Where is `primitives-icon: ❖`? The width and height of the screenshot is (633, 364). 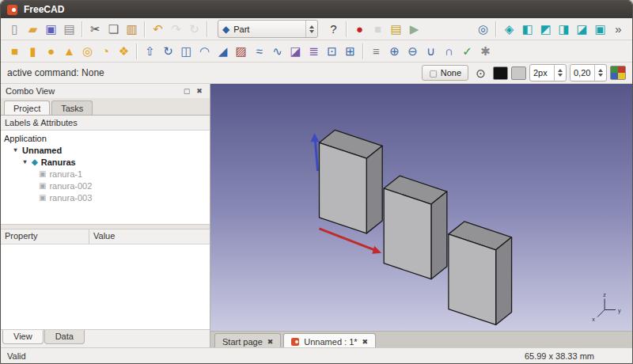 primitives-icon: ❖ is located at coordinates (123, 51).